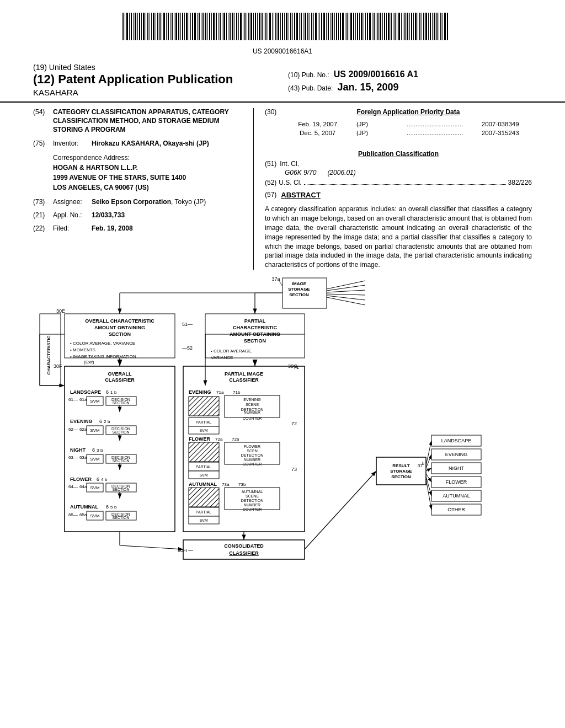 Image resolution: width=565 pixels, height=728 pixels. What do you see at coordinates (188, 348) in the screenshot?
I see `svg-text: —52` at bounding box center [188, 348].